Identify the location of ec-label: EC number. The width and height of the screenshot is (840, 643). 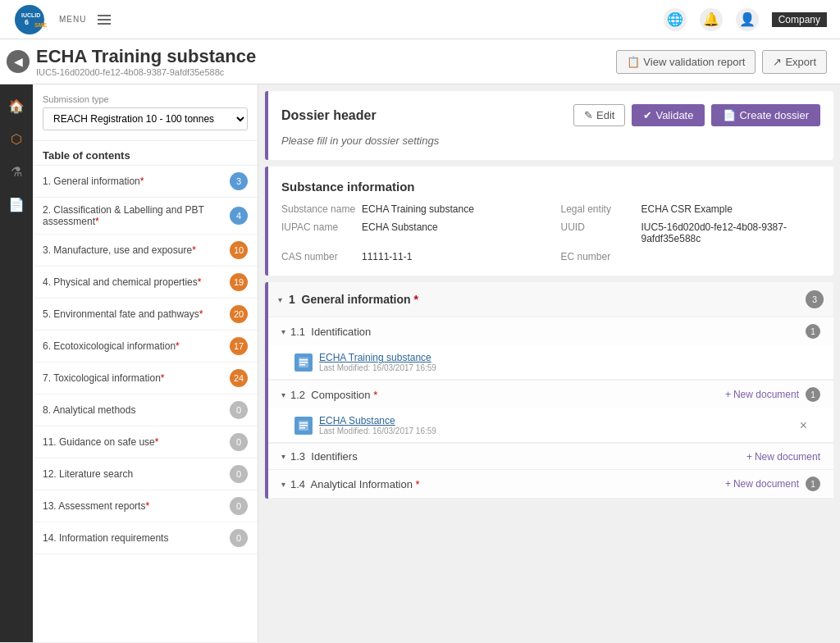
(598, 257).